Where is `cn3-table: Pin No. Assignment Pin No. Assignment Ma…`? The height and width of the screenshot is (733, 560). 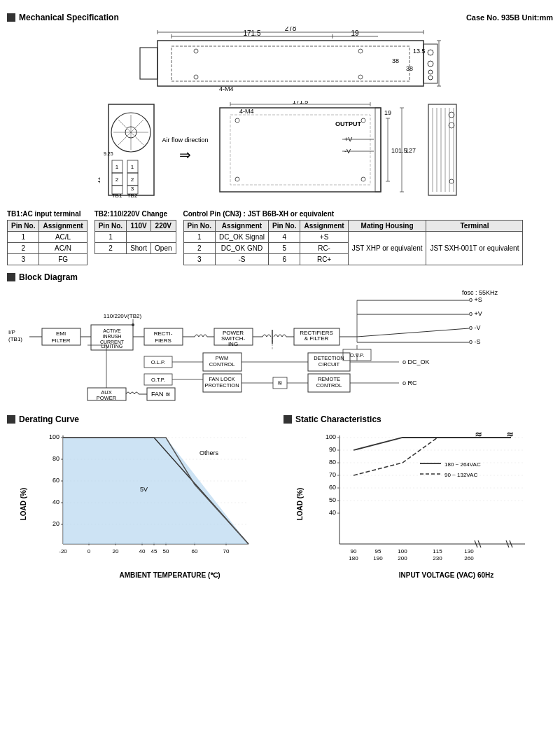
cn3-table: Pin No. Assignment Pin No. Assignment Ma… is located at coordinates (354, 242).